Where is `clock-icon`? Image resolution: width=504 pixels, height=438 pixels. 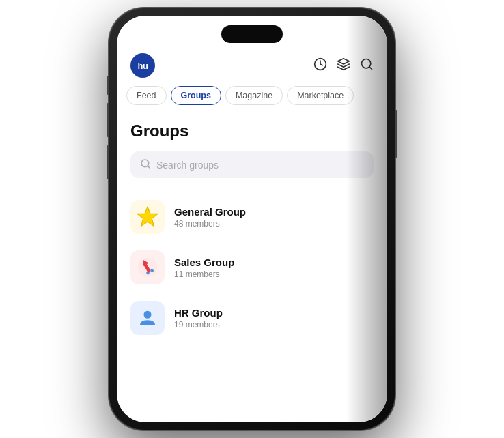
clock-icon is located at coordinates (320, 65).